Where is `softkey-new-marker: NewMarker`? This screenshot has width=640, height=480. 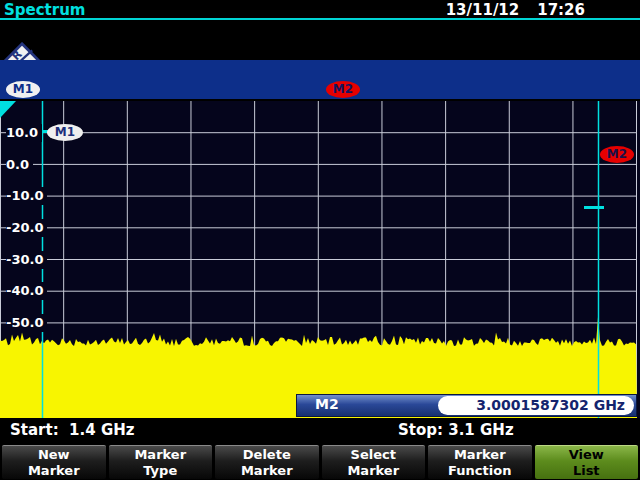
softkey-new-marker: NewMarker is located at coordinates (54, 462).